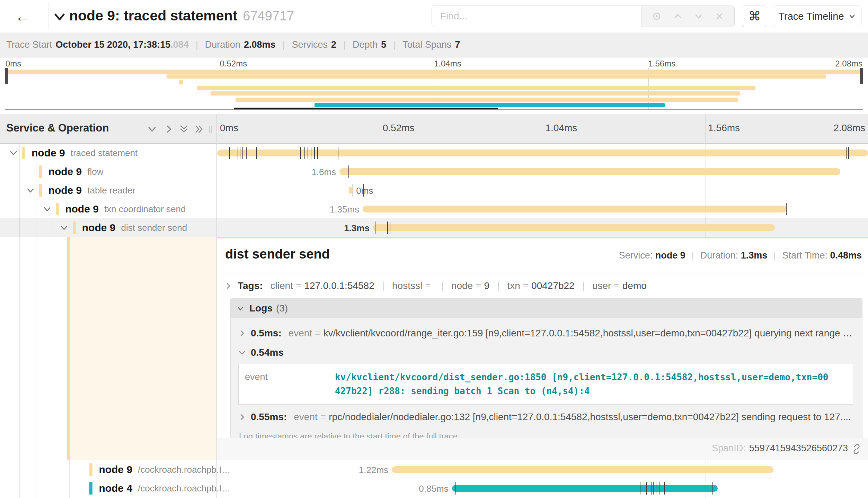  I want to click on spanid-row: SpanID: 5597415943526560273, so click(787, 449).